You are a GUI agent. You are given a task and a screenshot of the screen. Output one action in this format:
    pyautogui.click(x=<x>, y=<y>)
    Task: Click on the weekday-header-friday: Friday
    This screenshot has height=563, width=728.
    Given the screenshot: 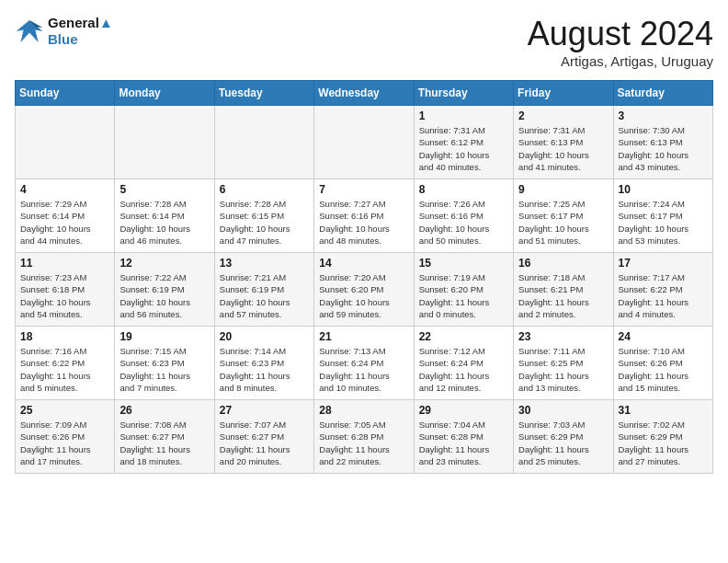 What is the action you would take?
    pyautogui.click(x=563, y=94)
    